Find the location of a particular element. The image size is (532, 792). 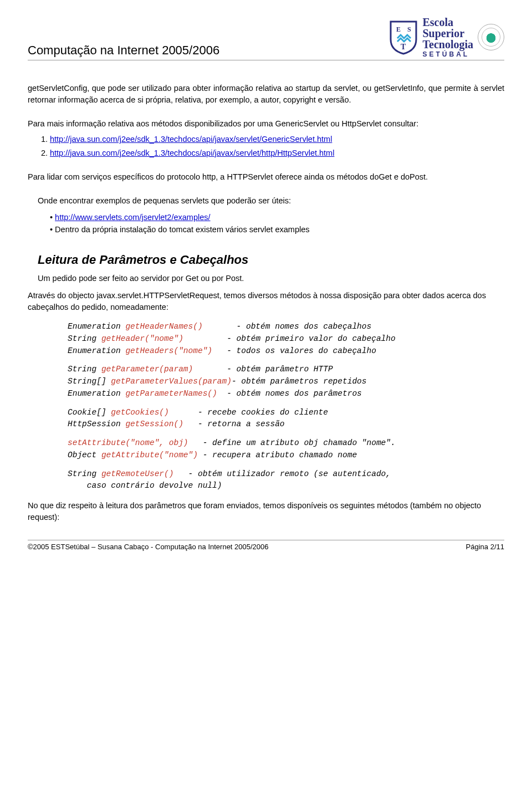

footer-right: Página 2/11 is located at coordinates (485, 546).